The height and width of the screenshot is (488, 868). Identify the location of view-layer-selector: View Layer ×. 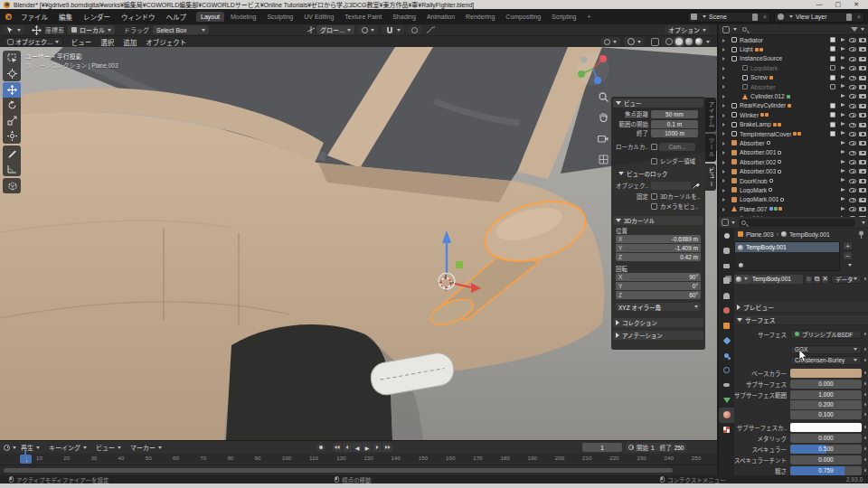
(819, 17).